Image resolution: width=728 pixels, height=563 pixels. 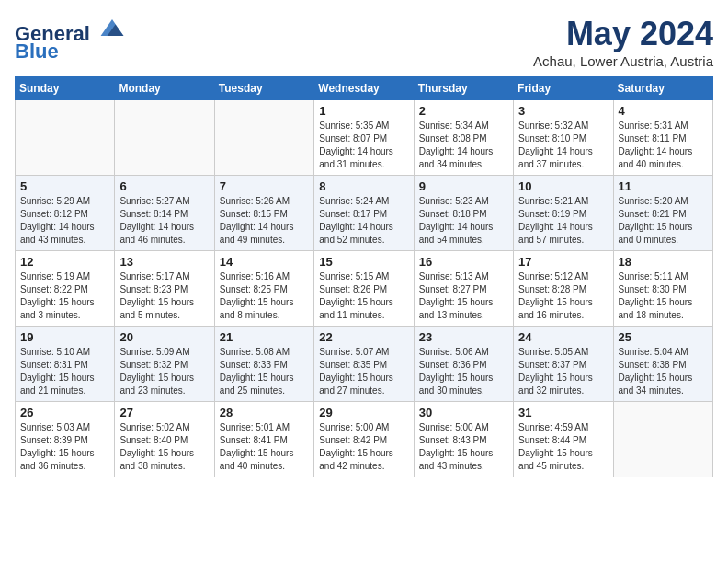 I want to click on day-cell: 12Sunrise: 5:19 AMSunset: 8:22 PMDayligh…, so click(x=65, y=289).